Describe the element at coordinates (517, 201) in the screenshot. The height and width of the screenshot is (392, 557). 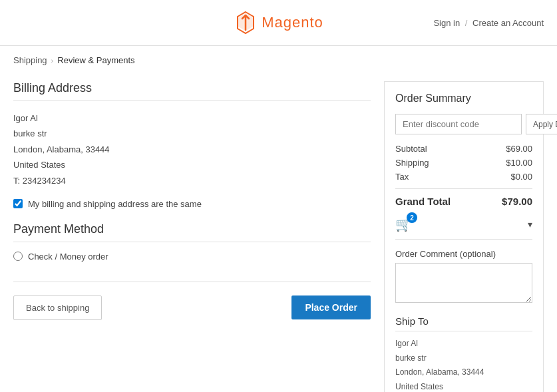
I see `grand-total-value: $79.00` at that location.